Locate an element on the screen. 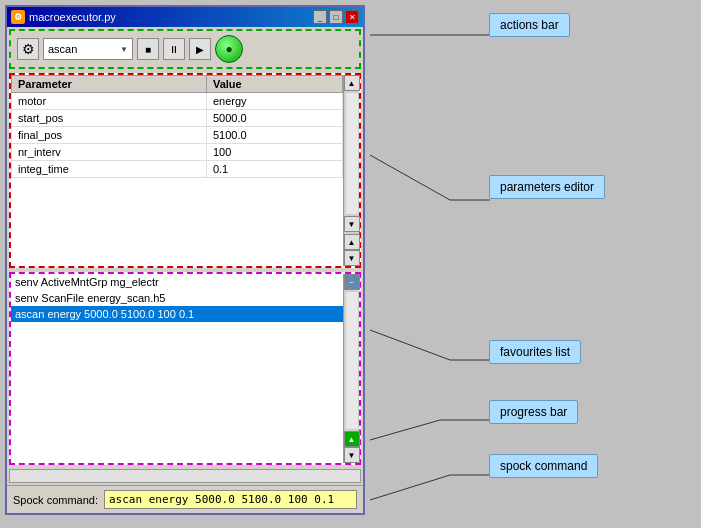 The image size is (701, 528). params-scroll-track is located at coordinates (352, 154).